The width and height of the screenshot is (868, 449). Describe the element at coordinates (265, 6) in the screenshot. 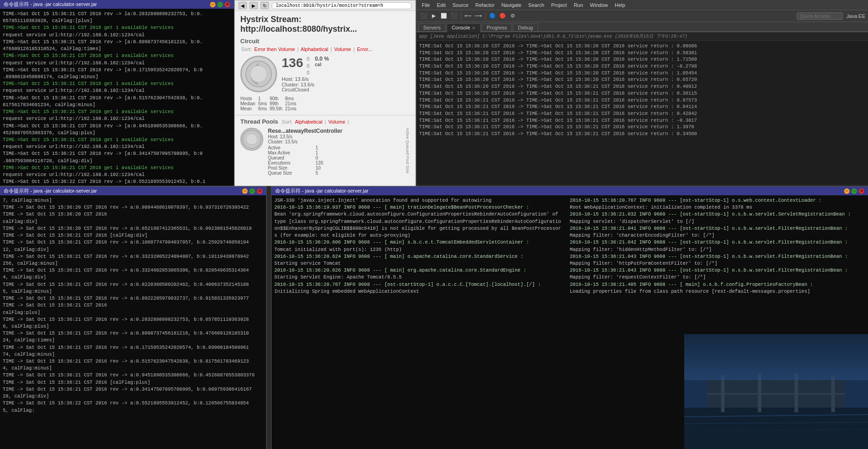

I see `refresh-btn: ↻` at that location.